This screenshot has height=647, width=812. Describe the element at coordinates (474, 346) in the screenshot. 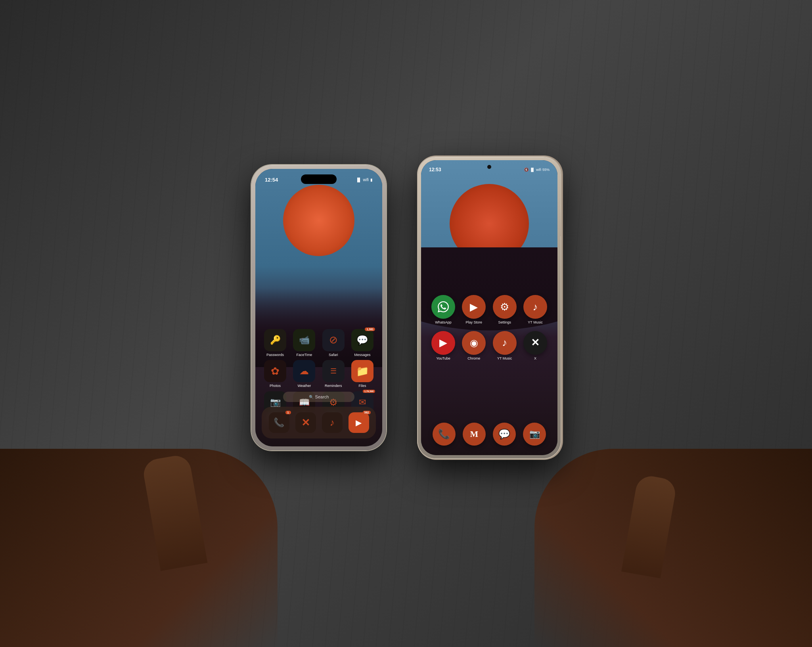

I see `android-app-chrome: ◉ Chrome` at that location.